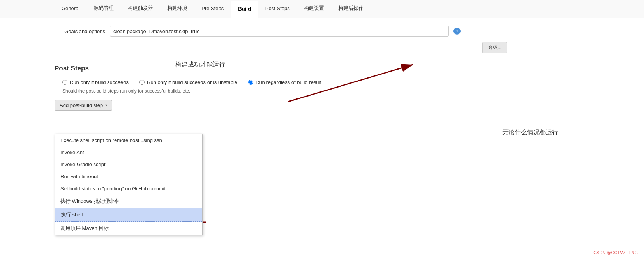  Describe the element at coordinates (326, 82) in the screenshot. I see `radio-options-row: Run only if build succeeds Run only if b…` at that location.